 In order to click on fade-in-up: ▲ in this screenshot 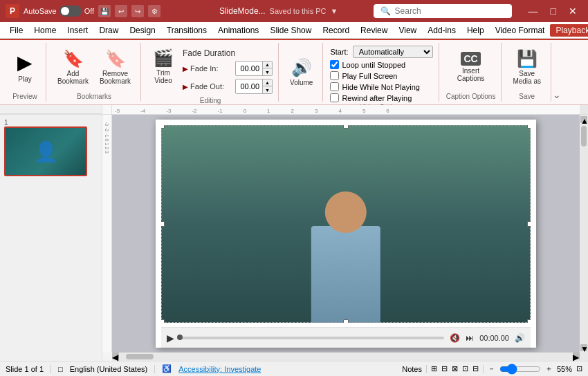, I will do `click(267, 65)`.